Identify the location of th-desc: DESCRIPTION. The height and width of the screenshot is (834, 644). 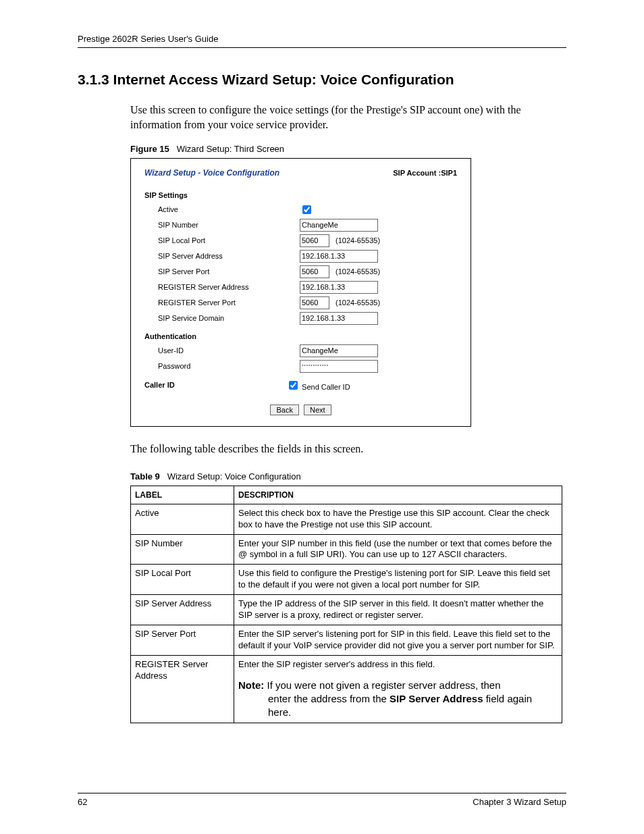
(398, 494).